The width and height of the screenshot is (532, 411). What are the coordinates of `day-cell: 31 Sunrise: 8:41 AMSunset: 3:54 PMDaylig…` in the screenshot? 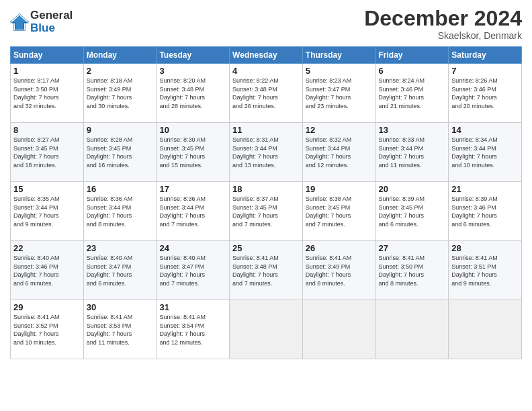 It's located at (193, 330).